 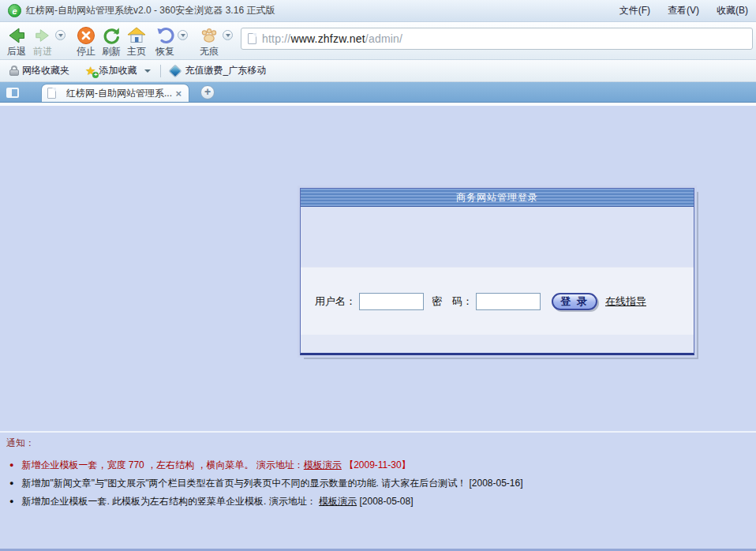 I want to click on network-favorites-label: 网络收藏夹, so click(x=46, y=71).